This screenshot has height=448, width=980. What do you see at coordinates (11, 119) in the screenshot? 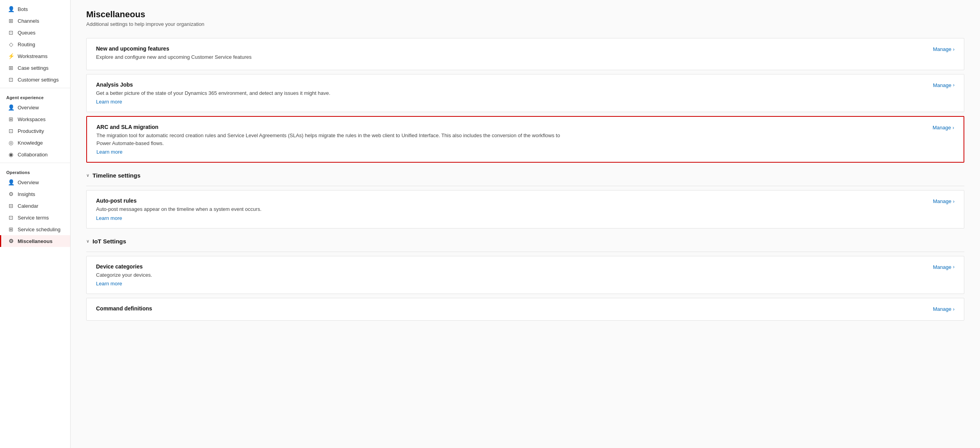
I see `workspaces-icon: ⊞` at bounding box center [11, 119].